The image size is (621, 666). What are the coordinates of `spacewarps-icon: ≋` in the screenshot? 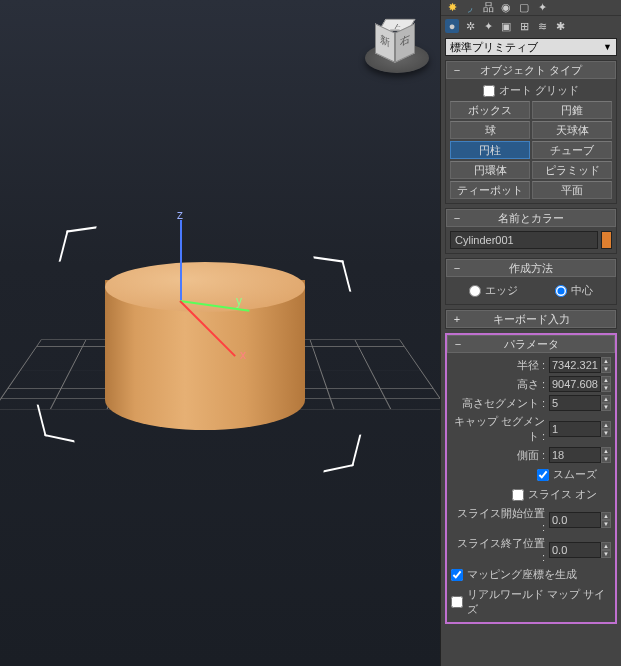 It's located at (542, 26).